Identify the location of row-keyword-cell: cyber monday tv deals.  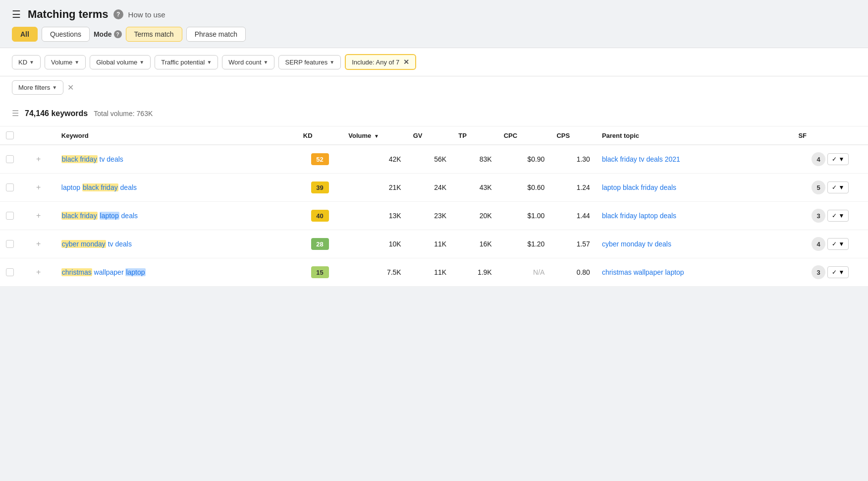
(176, 244).